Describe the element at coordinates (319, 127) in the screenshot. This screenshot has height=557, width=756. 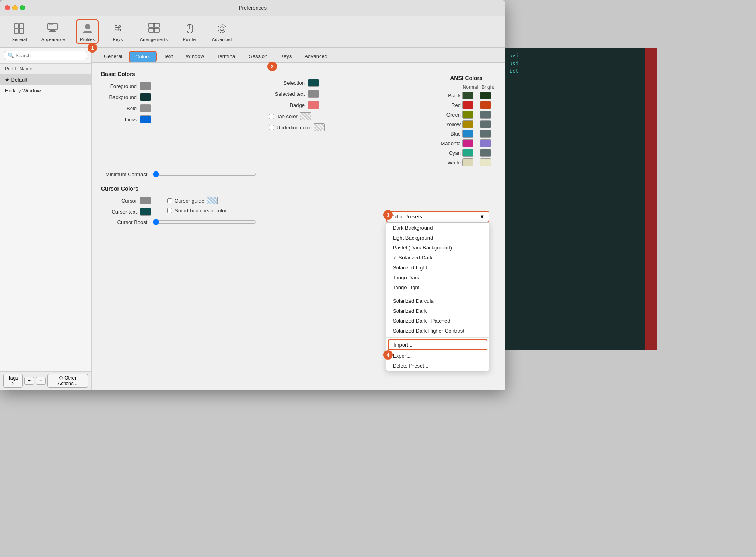
I see `underline-color-swatch` at that location.